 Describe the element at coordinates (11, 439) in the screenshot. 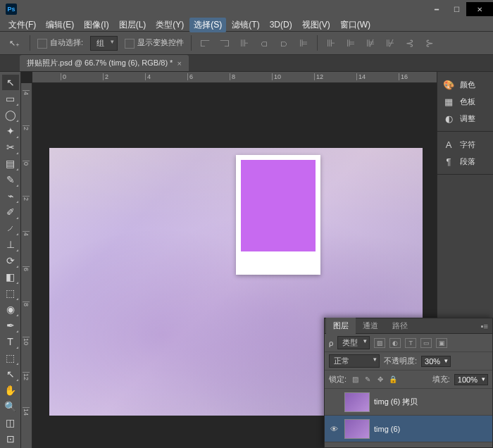

I see `tool-quickmask: ⊡` at that location.